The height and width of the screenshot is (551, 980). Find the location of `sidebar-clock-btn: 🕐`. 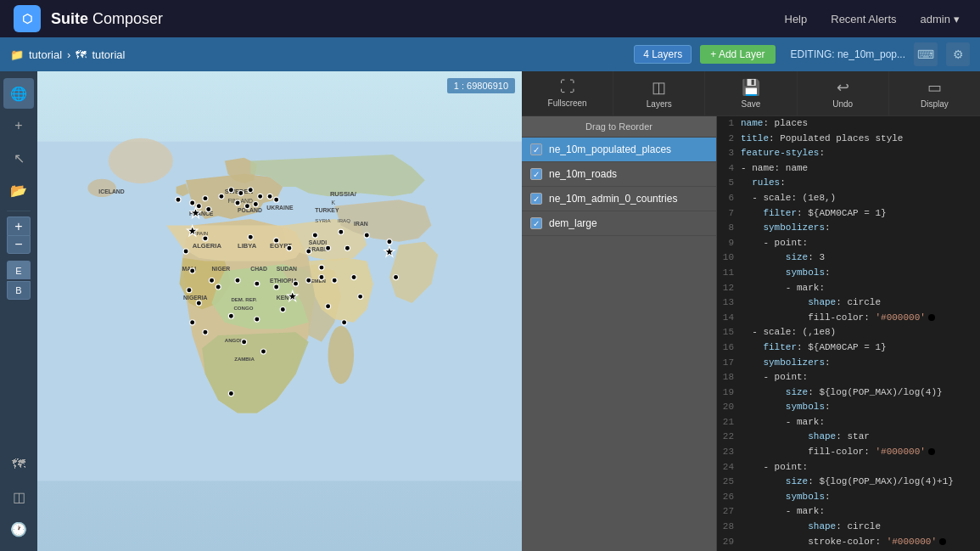

sidebar-clock-btn: 🕐 is located at coordinates (19, 529).